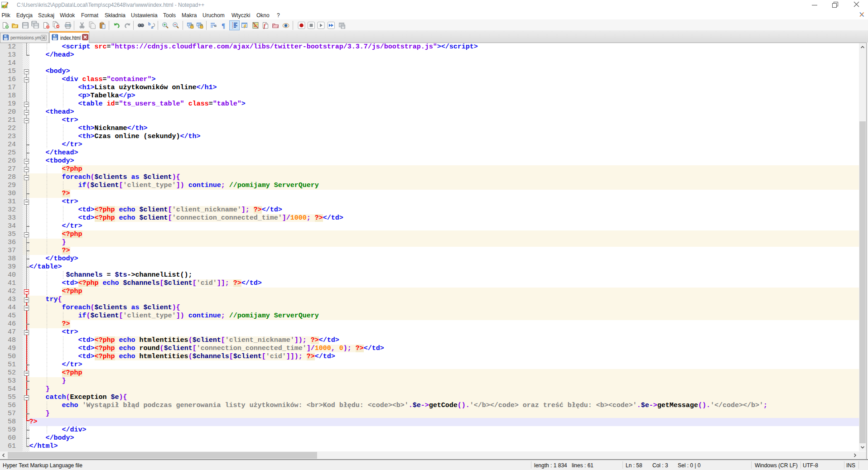  What do you see at coordinates (149, 24) in the screenshot?
I see `svg-text: b` at bounding box center [149, 24].